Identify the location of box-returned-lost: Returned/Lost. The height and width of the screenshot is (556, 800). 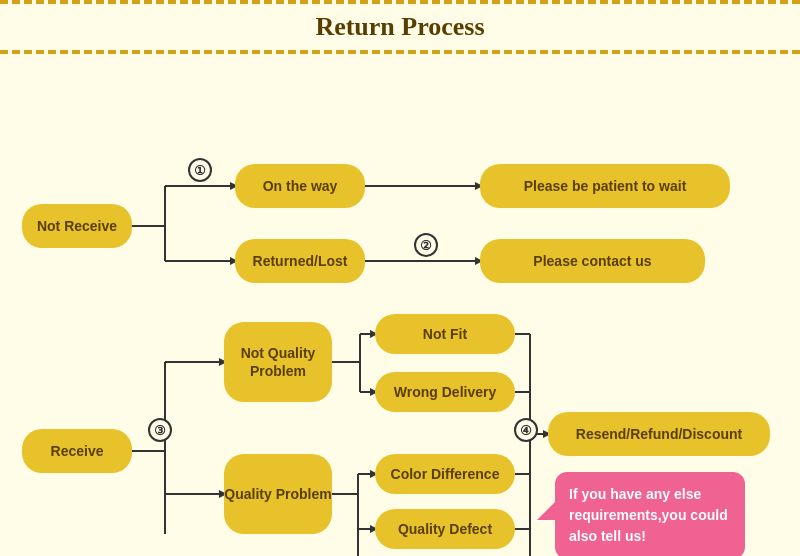
(300, 261).